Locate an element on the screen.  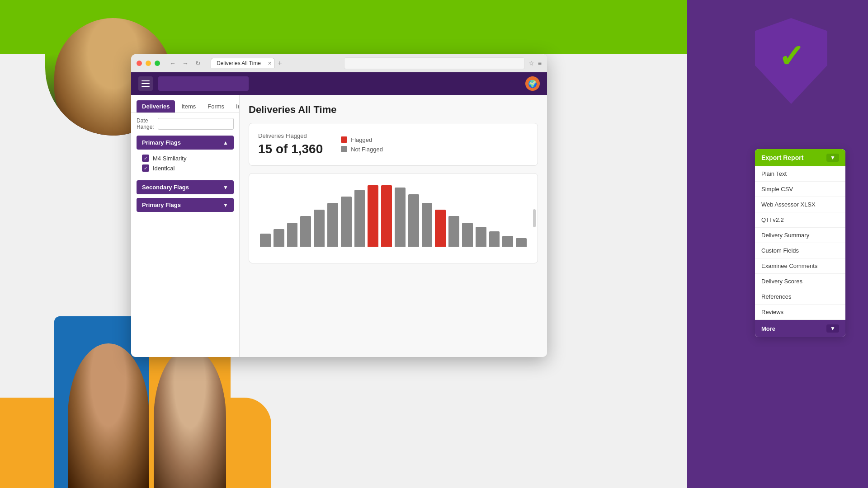
primary-flags-2-header: Primary Flags ▼ is located at coordinates (185, 205).